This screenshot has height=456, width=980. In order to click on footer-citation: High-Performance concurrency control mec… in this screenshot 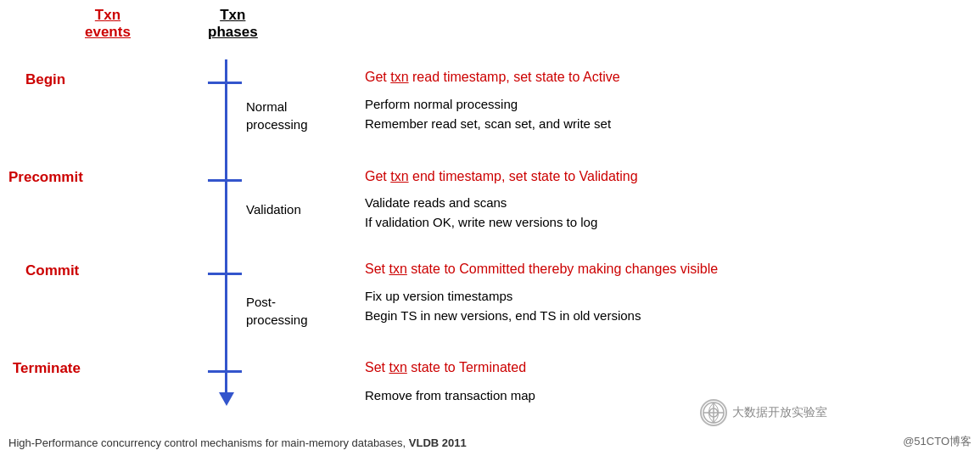, I will do `click(207, 443)`.